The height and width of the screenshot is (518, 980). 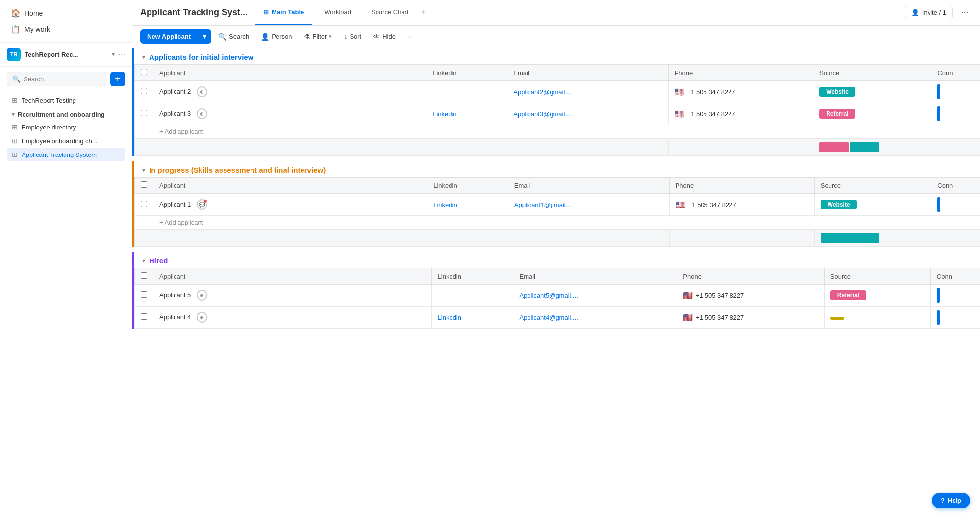 What do you see at coordinates (955, 318) in the screenshot?
I see `conn-cell` at bounding box center [955, 318].